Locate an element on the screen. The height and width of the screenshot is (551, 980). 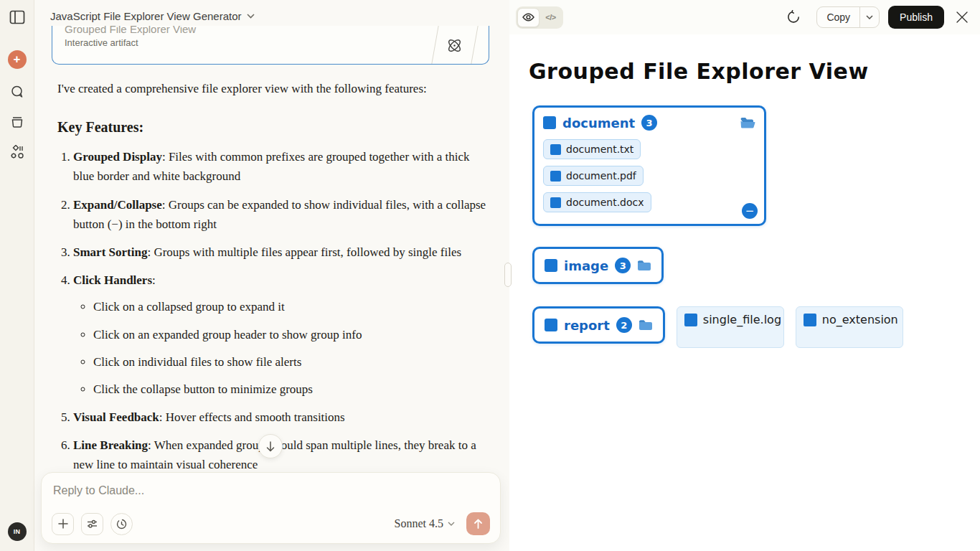
arrow-up-icon is located at coordinates (478, 524).